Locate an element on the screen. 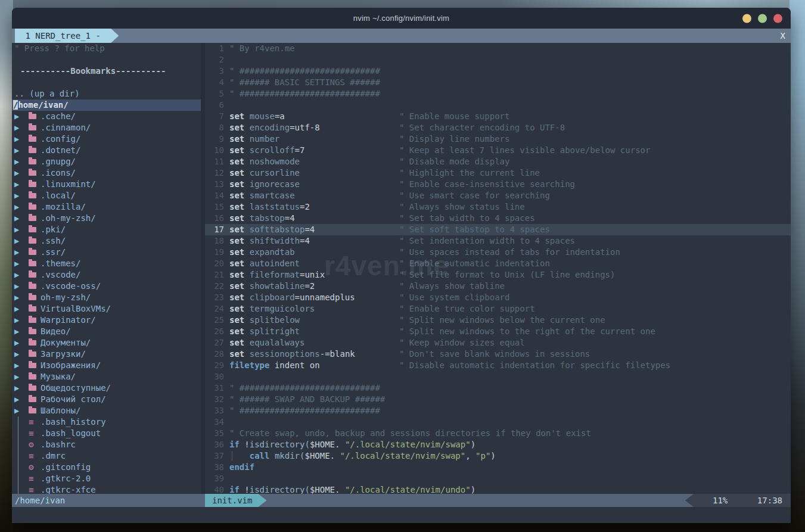 Image resolution: width=805 pixels, height=532 pixels. tree-row-dir: ▶oh-my-zsh/ is located at coordinates (106, 298).